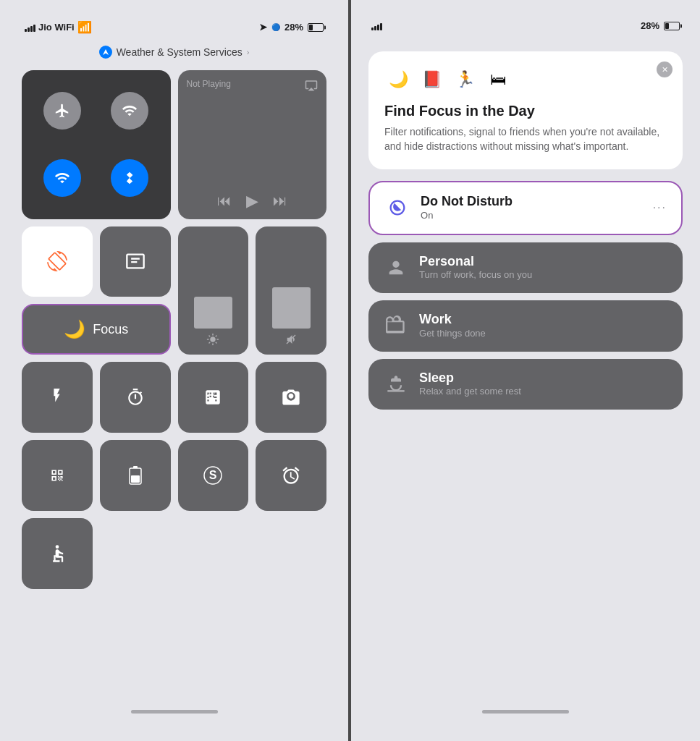  I want to click on battery-status-tile, so click(135, 475).